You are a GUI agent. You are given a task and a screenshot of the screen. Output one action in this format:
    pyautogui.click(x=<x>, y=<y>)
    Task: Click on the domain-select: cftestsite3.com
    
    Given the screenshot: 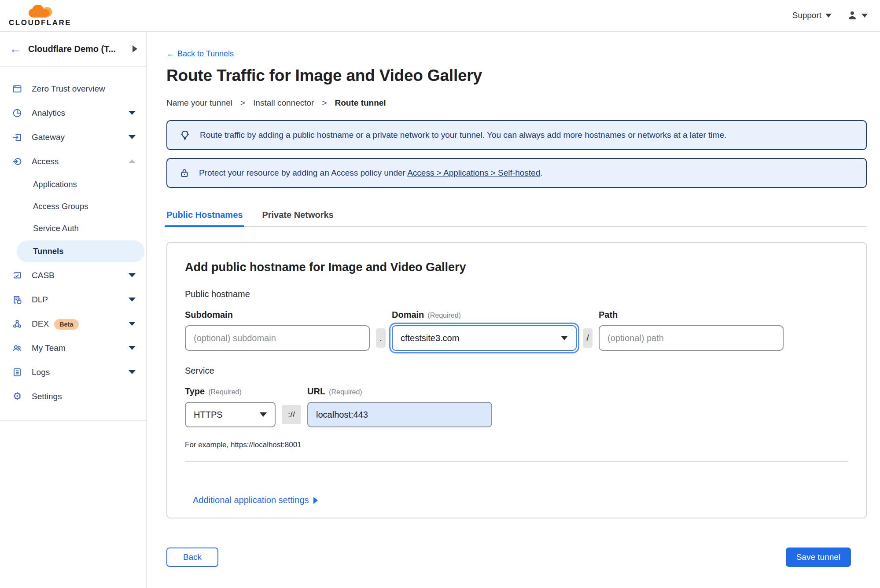 What is the action you would take?
    pyautogui.click(x=484, y=338)
    